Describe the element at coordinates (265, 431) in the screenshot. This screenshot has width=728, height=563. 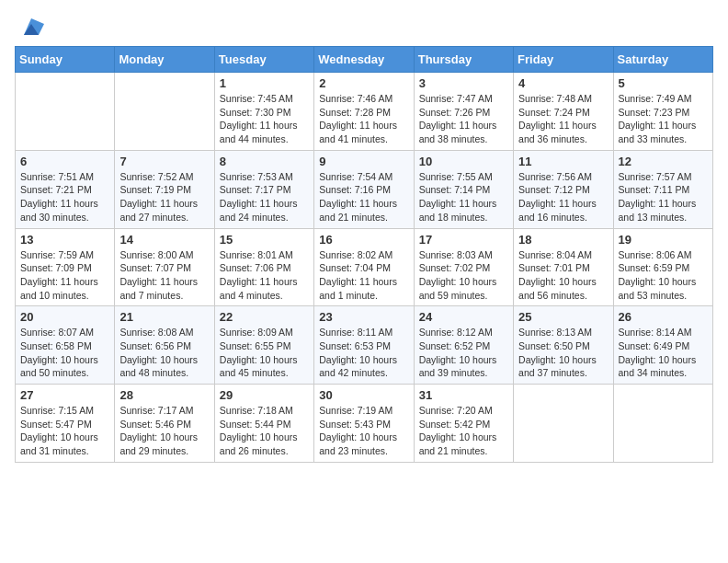
I see `cell-content: Sunrise: 7:18 AMSunset: 5:44 PMDaylight:…` at that location.